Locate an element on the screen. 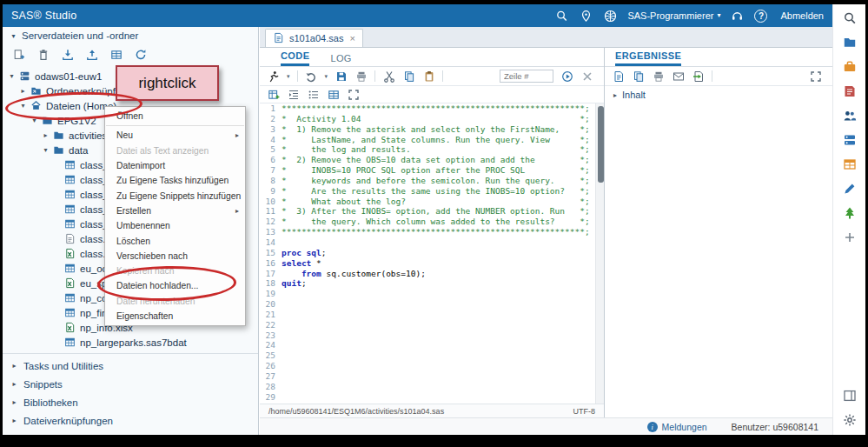  table-insert-icon is located at coordinates (273, 94).